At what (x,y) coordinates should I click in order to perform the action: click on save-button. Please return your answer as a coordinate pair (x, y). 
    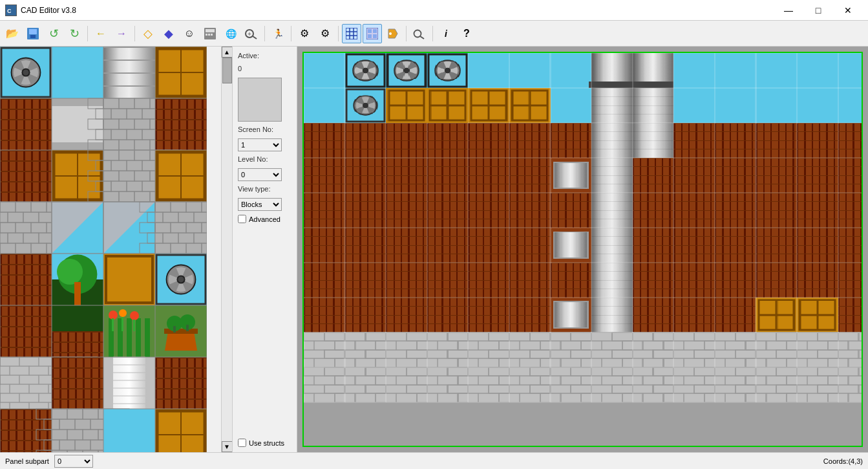
    Looking at the image, I should click on (33, 34).